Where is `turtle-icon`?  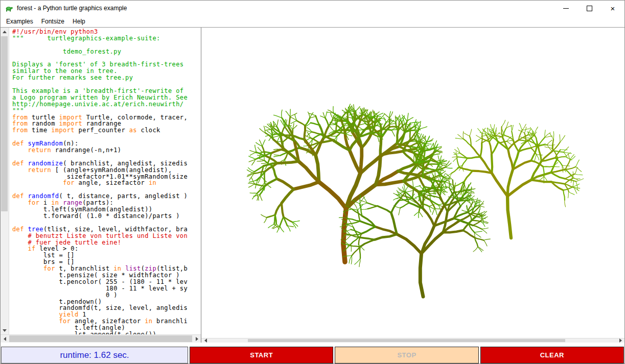
turtle-icon is located at coordinates (9, 8).